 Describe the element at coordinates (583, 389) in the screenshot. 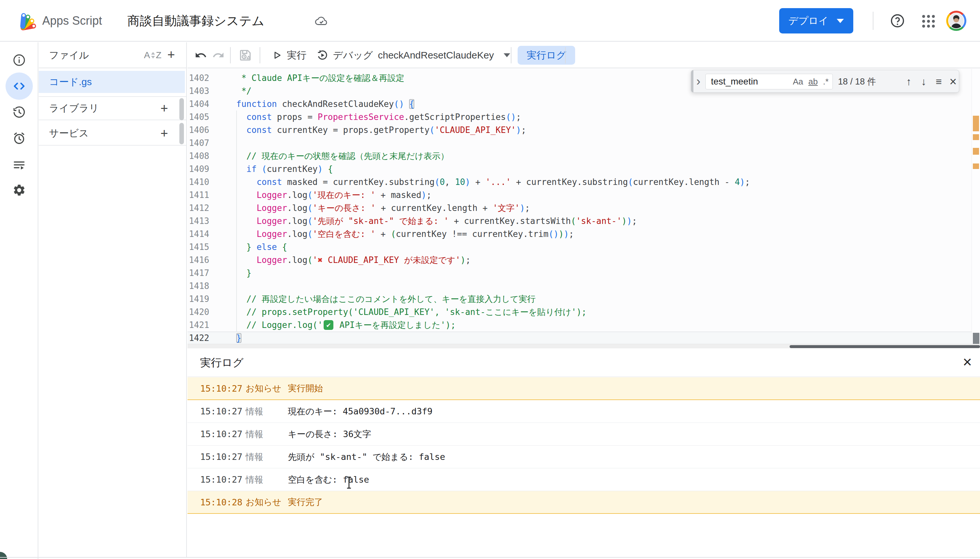

I see `log-row: 15:10:27お知らせ実行開始` at that location.